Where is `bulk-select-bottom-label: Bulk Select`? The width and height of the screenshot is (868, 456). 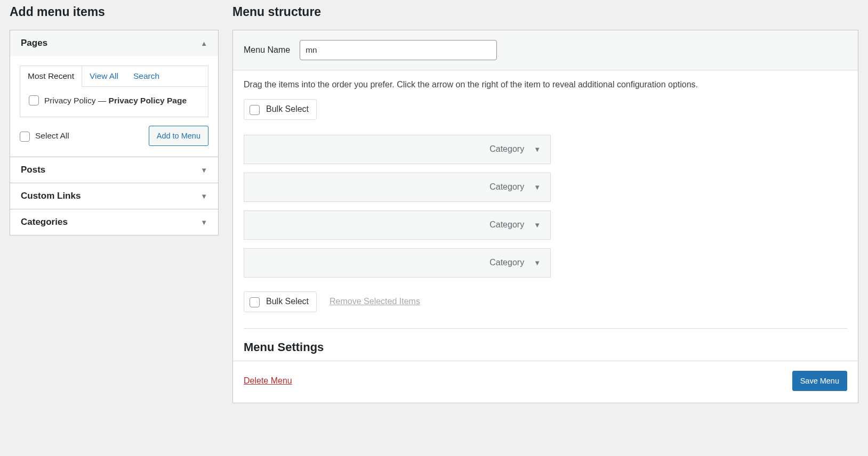 bulk-select-bottom-label: Bulk Select is located at coordinates (287, 302).